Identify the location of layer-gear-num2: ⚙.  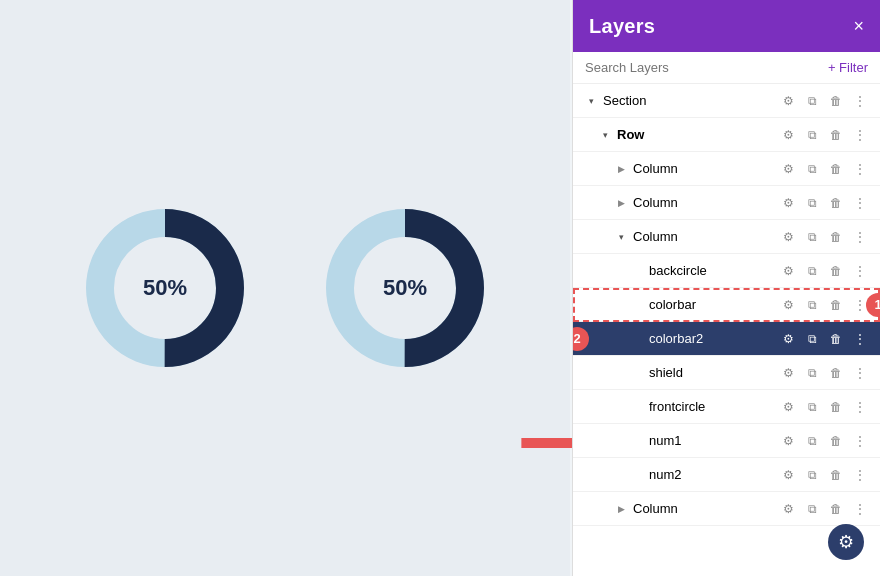
(788, 475).